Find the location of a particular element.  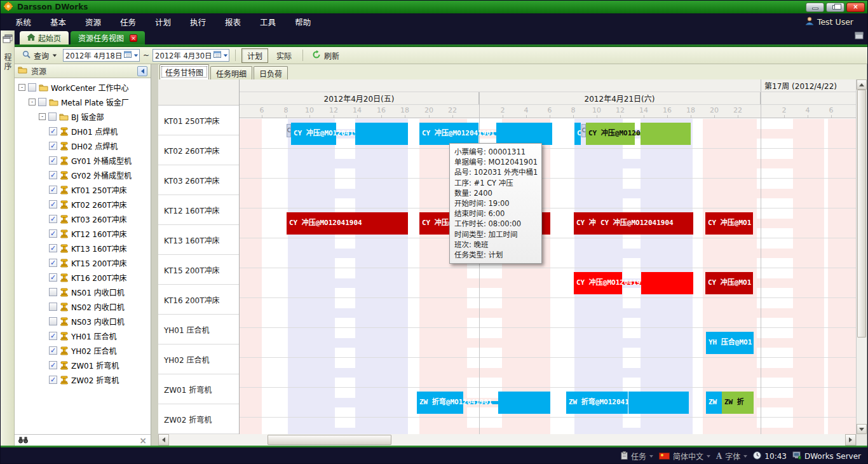

tree-group: -WorkCenter 工作中心 is located at coordinates (83, 88).